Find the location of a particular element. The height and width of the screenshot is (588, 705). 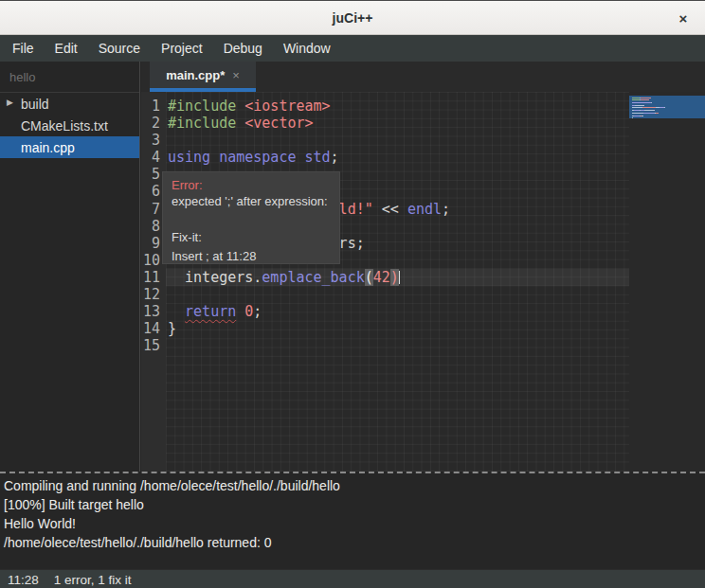

tab-bar: main.cpp* × is located at coordinates (423, 77).